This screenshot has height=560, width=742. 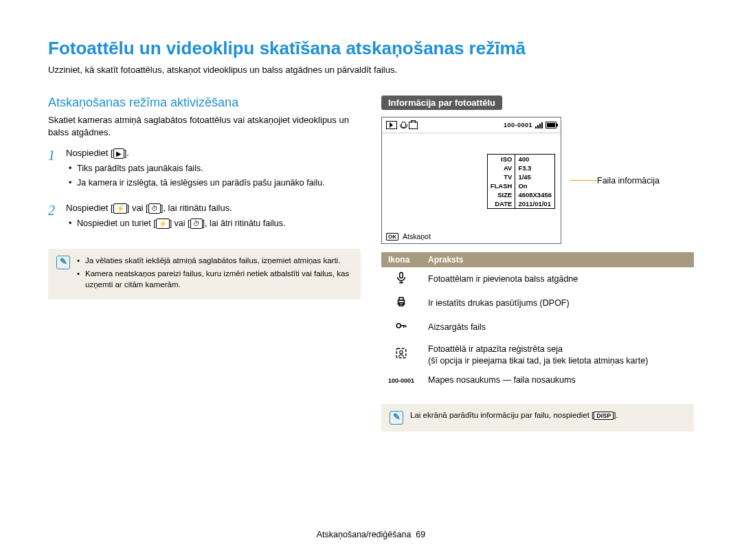 I want to click on page-footer: Atskaņošana/rediģēšana 69, so click(x=371, y=535).